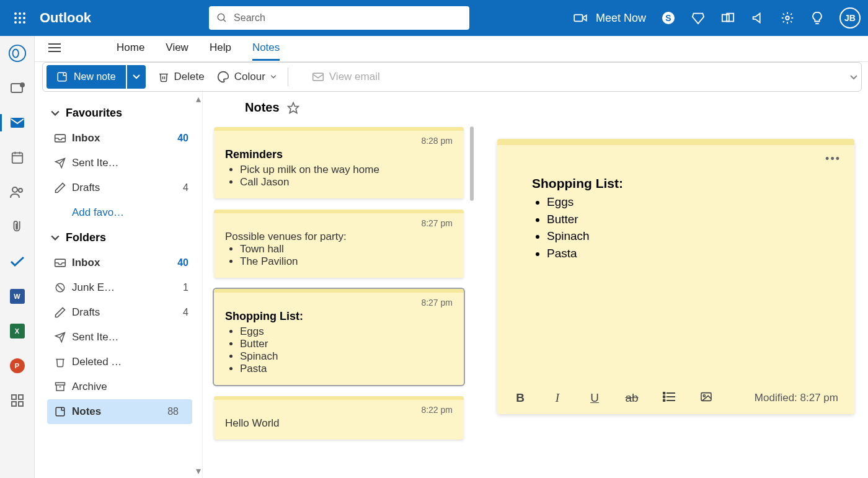  Describe the element at coordinates (472, 164) in the screenshot. I see `list-scrollbar` at that location.